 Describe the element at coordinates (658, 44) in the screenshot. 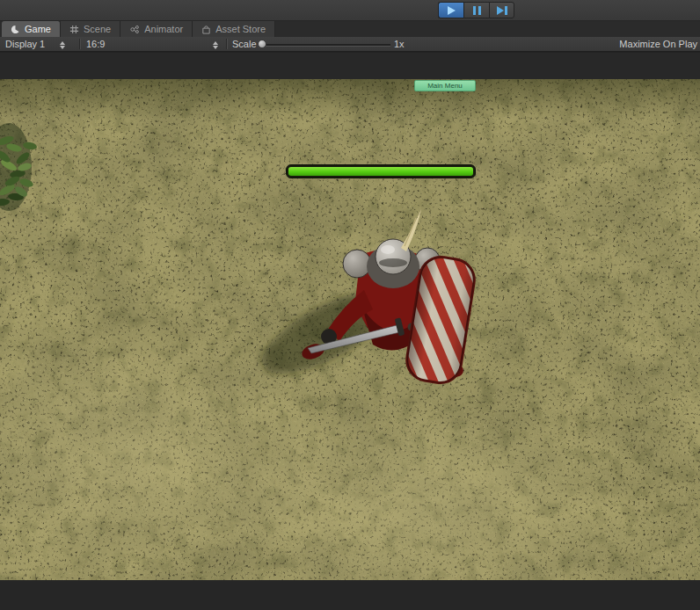

I see `maximize-on-play-toggle: Maximize On Play` at that location.